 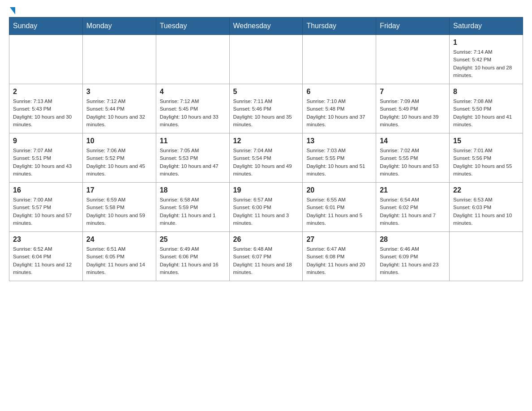 What do you see at coordinates (193, 261) in the screenshot?
I see `day-info: Sunrise: 6:49 AMSunset: 6:06 PMDaylight:…` at bounding box center [193, 261].